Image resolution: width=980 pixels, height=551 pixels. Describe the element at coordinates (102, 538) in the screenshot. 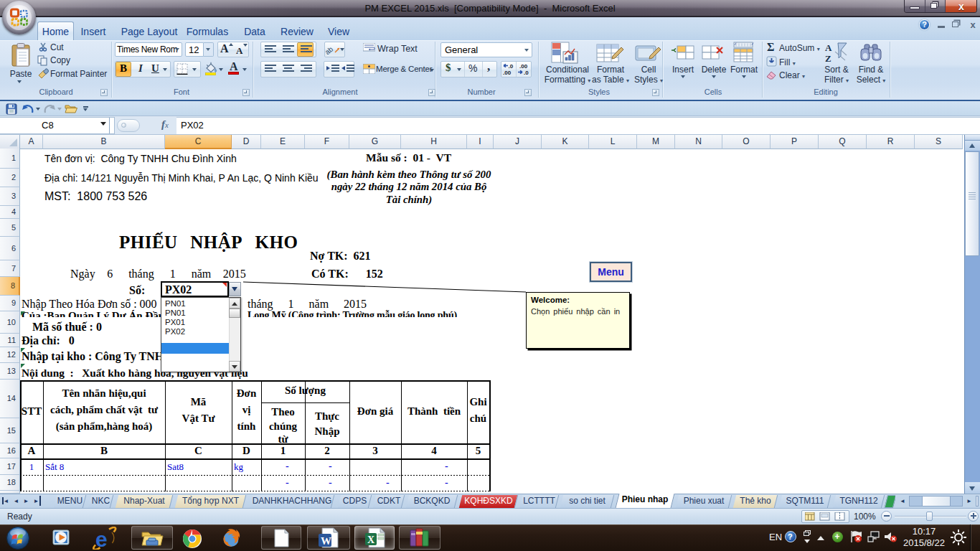

I see `svg-text: e` at that location.